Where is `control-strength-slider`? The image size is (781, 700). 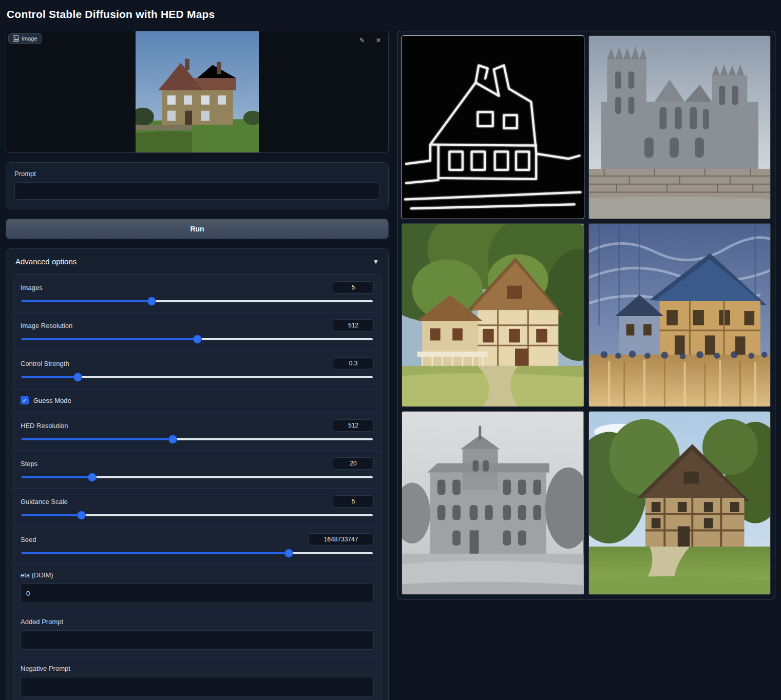 control-strength-slider is located at coordinates (197, 377).